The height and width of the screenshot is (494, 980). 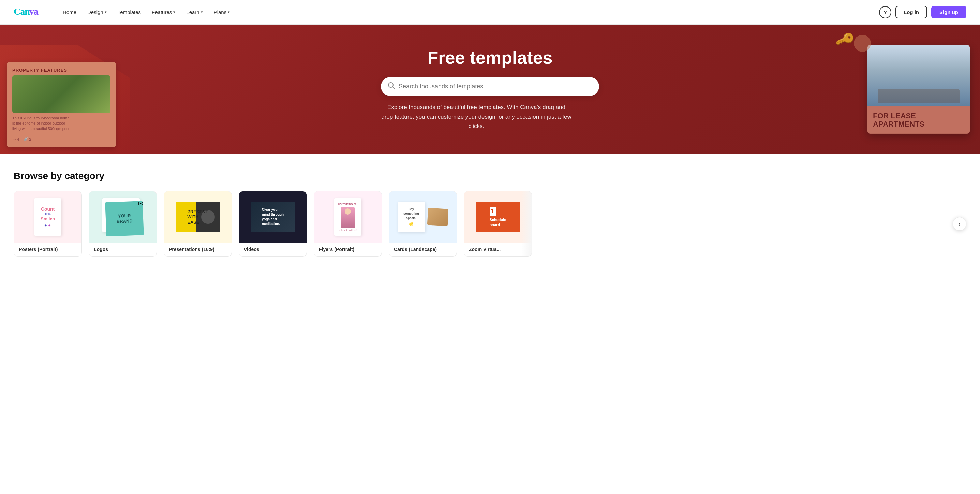 I want to click on hero-card-property: PROPERTY FEATURES This luxurious four-be…, so click(x=62, y=105).